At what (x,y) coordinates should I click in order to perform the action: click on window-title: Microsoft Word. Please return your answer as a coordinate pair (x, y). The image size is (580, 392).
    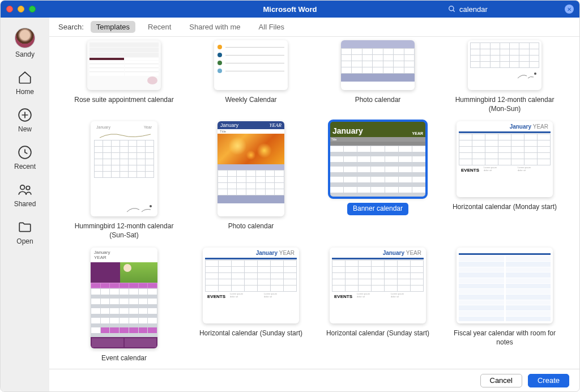
    Looking at the image, I should click on (290, 9).